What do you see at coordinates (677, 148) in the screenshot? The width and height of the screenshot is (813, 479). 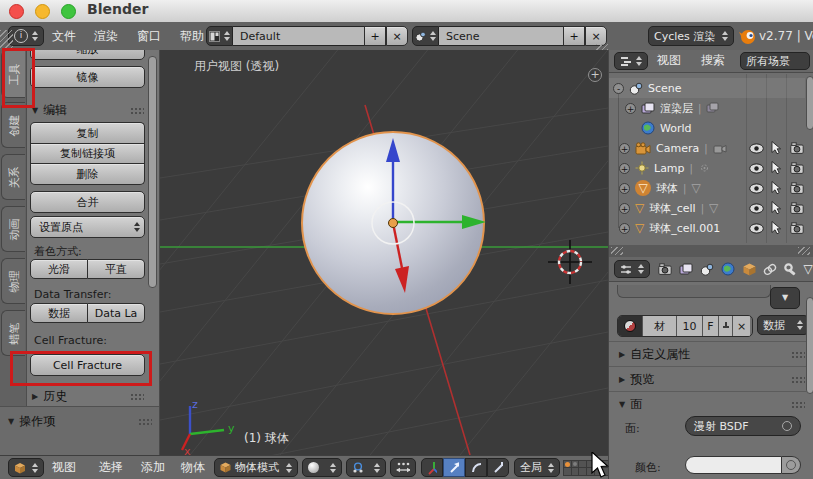 I see `outliner-row-camera: + Camera |` at bounding box center [677, 148].